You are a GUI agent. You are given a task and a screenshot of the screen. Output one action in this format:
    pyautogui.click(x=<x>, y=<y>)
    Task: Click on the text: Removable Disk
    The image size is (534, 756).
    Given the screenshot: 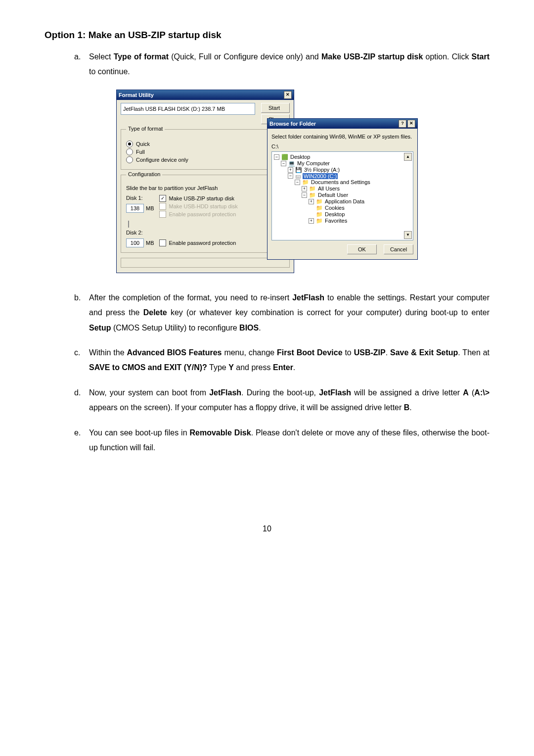 What is the action you would take?
    pyautogui.click(x=221, y=432)
    